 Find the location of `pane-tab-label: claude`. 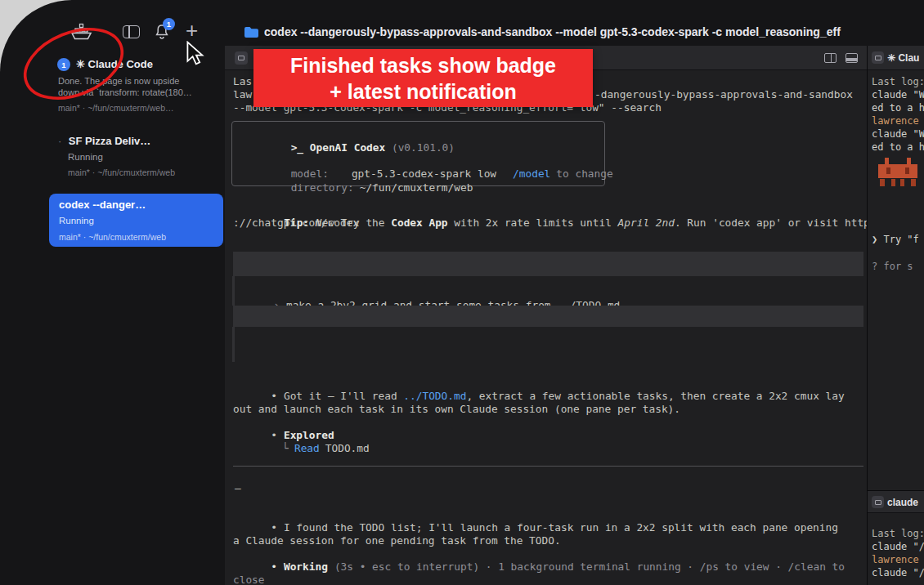

pane-tab-label: claude is located at coordinates (903, 502).